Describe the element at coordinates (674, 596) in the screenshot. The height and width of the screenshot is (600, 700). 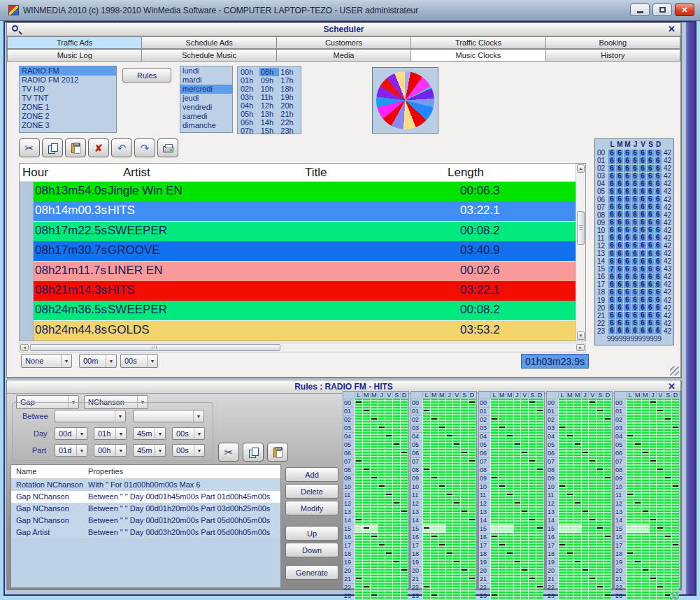
I see `resize-grip` at that location.